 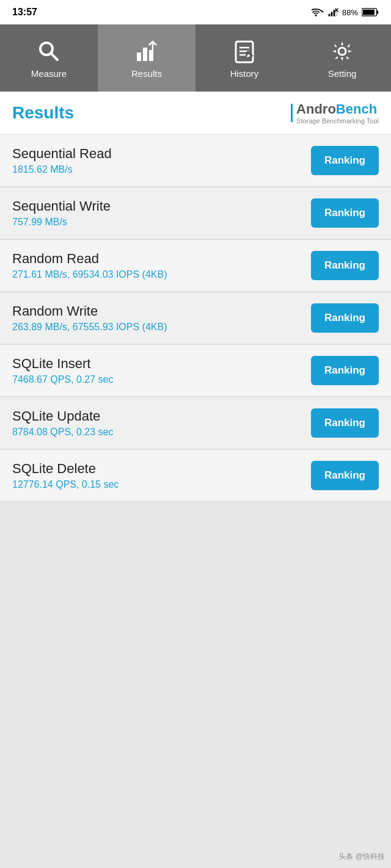 What do you see at coordinates (196, 58) in the screenshot?
I see `tab-bar: Measure Results` at bounding box center [196, 58].